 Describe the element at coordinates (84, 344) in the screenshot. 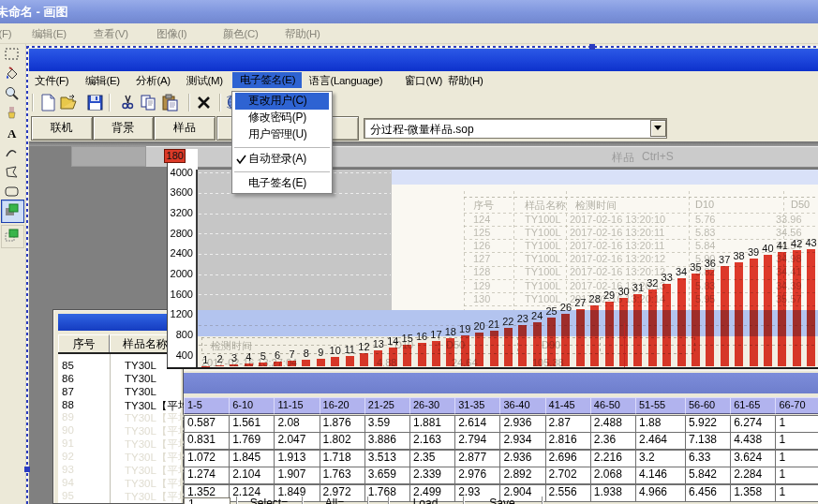

I see `ty30l-colheader: 序号` at that location.